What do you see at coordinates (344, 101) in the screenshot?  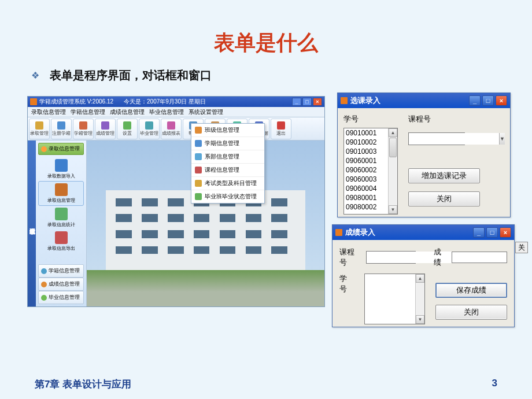 I see `fox-icon` at bounding box center [344, 101].